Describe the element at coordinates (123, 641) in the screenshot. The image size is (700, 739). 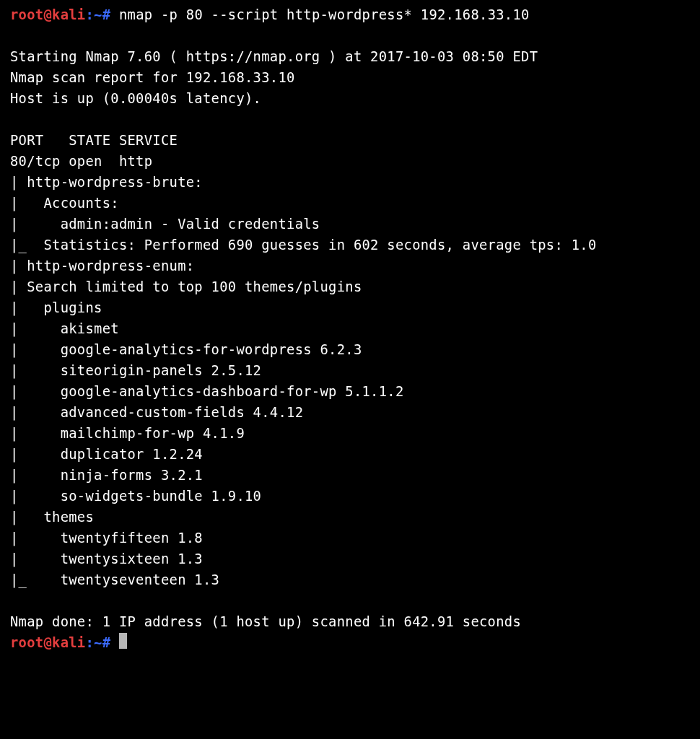
I see `cursor-icon` at that location.